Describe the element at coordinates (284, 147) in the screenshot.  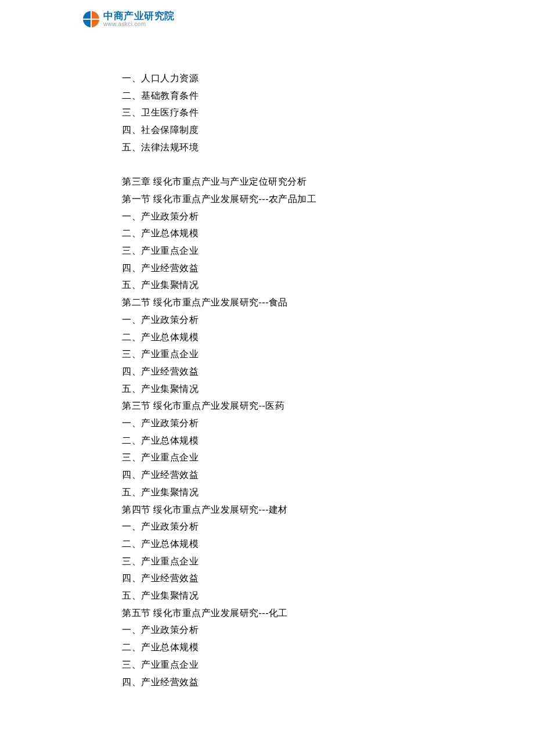
I see `outline-item: 五、法律法规环境` at that location.